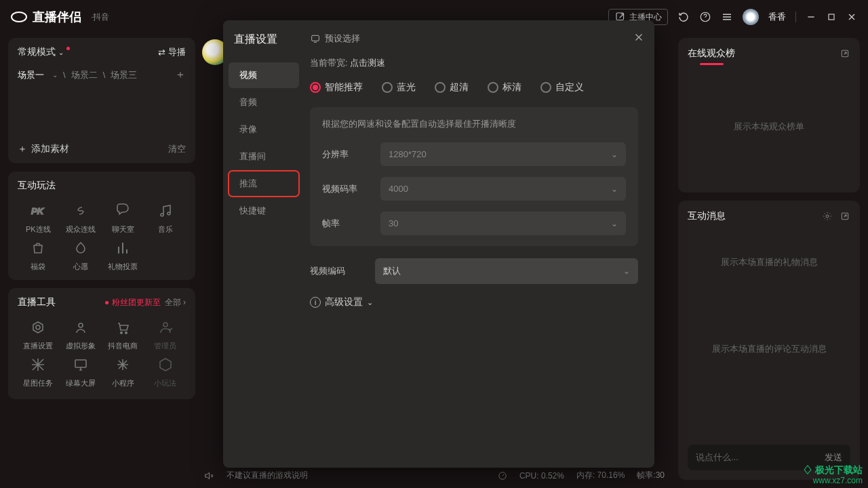  What do you see at coordinates (165, 327) in the screenshot?
I see `admin-icon` at bounding box center [165, 327].